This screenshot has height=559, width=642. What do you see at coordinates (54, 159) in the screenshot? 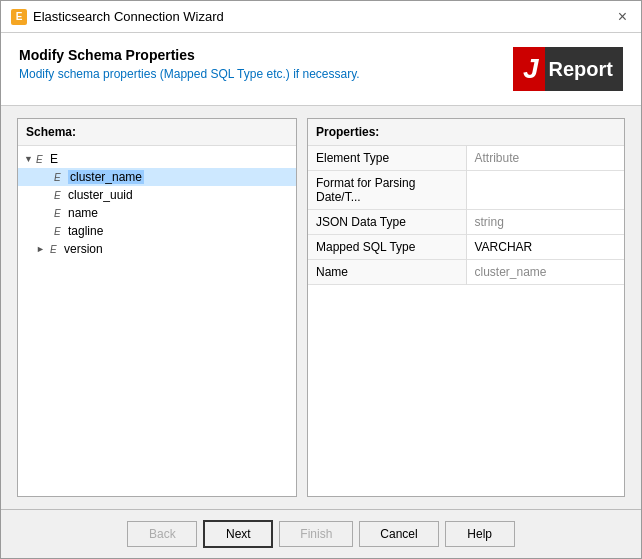
I see `tree-label: E` at bounding box center [54, 159].